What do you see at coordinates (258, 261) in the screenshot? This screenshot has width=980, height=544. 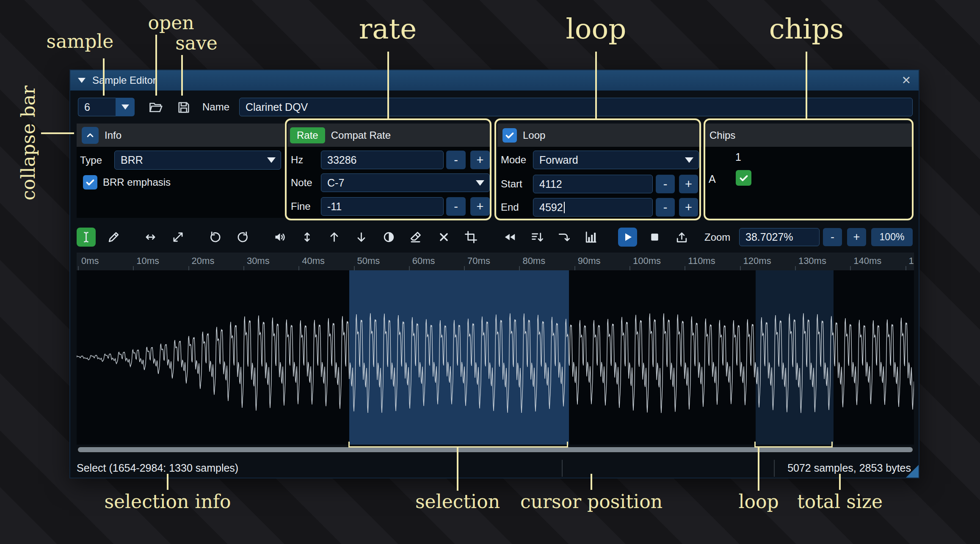 I see `time-tick-label: 30ms` at bounding box center [258, 261].